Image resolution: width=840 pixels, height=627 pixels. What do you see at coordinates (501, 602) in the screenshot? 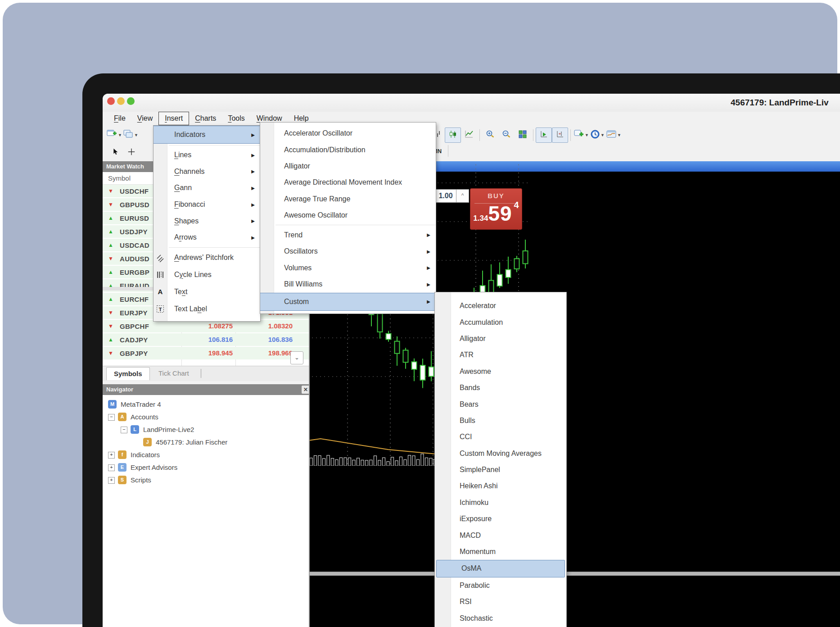
I see `menu-item-rsi: RSI` at bounding box center [501, 602].